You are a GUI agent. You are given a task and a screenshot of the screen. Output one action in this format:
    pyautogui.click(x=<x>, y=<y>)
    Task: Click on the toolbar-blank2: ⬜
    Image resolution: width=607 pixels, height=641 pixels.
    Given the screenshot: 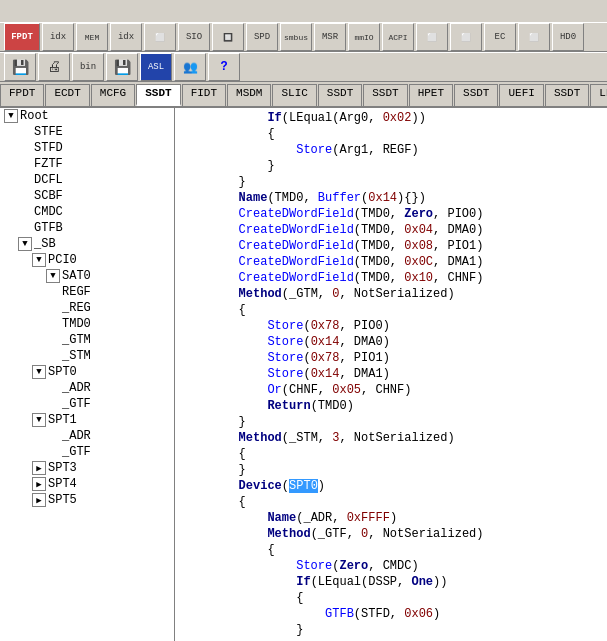 What is the action you would take?
    pyautogui.click(x=466, y=37)
    